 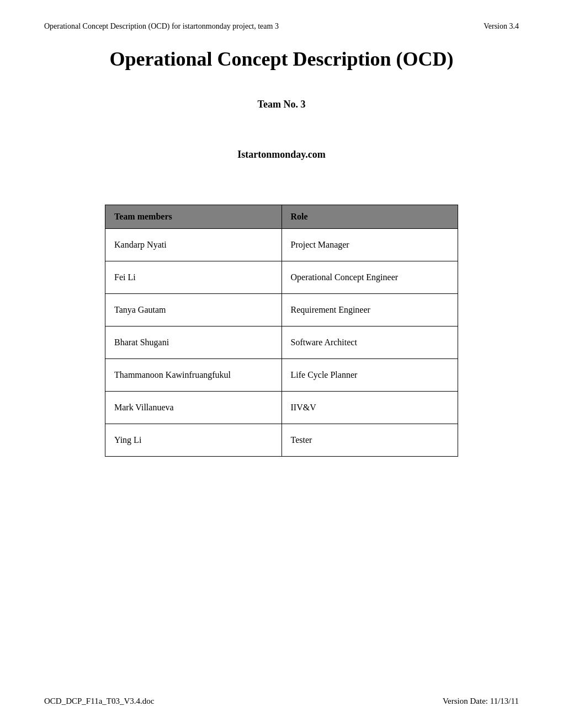 What do you see at coordinates (194, 375) in the screenshot?
I see `member-name: Thammanoon Kawinfruangfukul` at bounding box center [194, 375].